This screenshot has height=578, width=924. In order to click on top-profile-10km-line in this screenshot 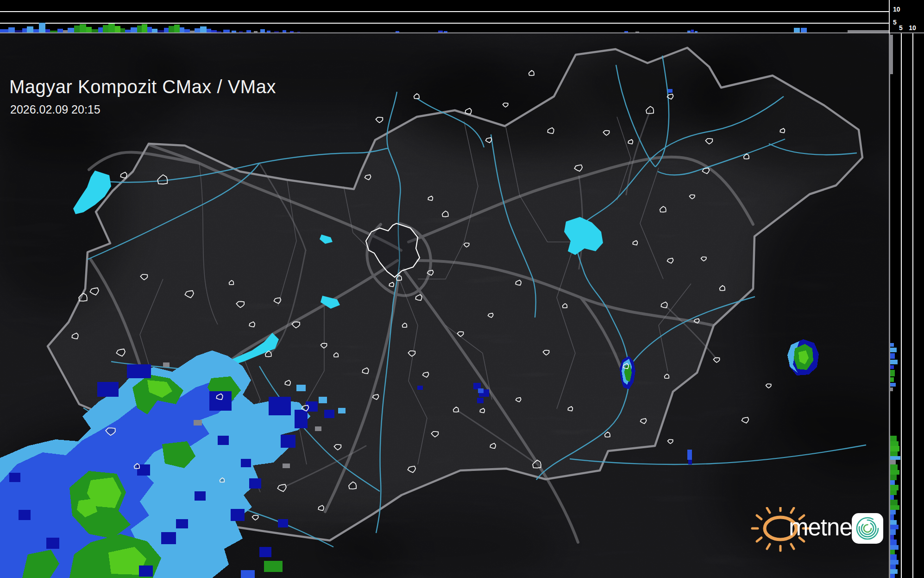, I will do `click(445, 12)`.